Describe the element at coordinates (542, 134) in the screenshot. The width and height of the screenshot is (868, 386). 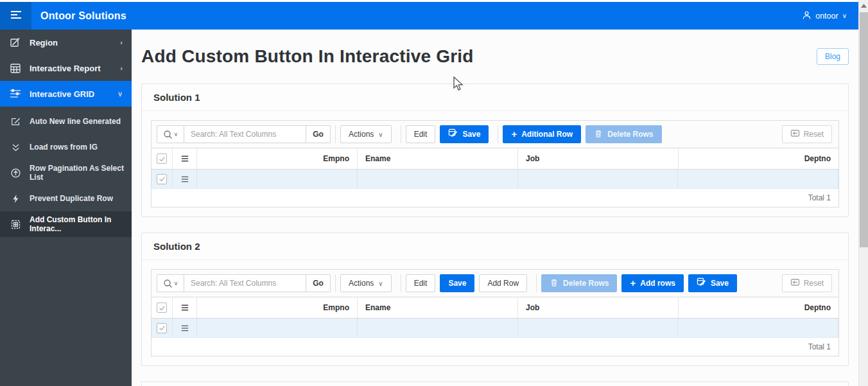
I see `additional-row-button: +Aditional Row` at that location.